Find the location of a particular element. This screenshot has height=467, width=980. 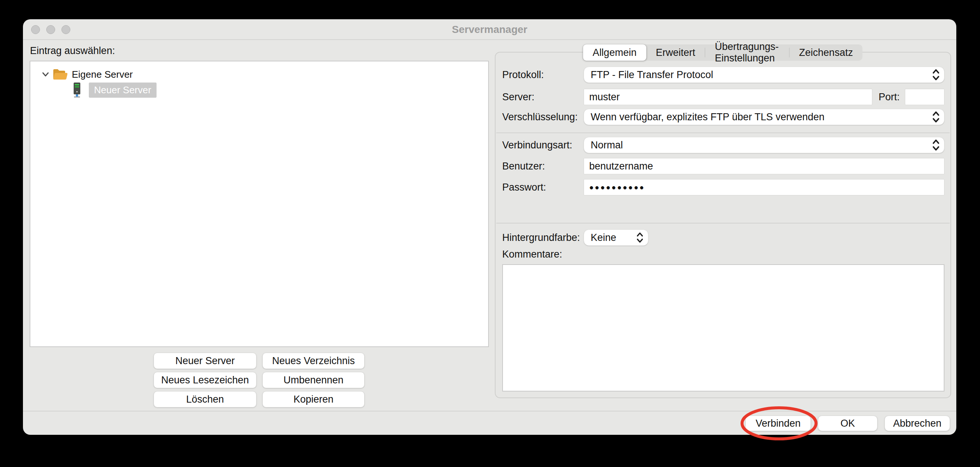

window-title: Servermanager is located at coordinates (490, 30).